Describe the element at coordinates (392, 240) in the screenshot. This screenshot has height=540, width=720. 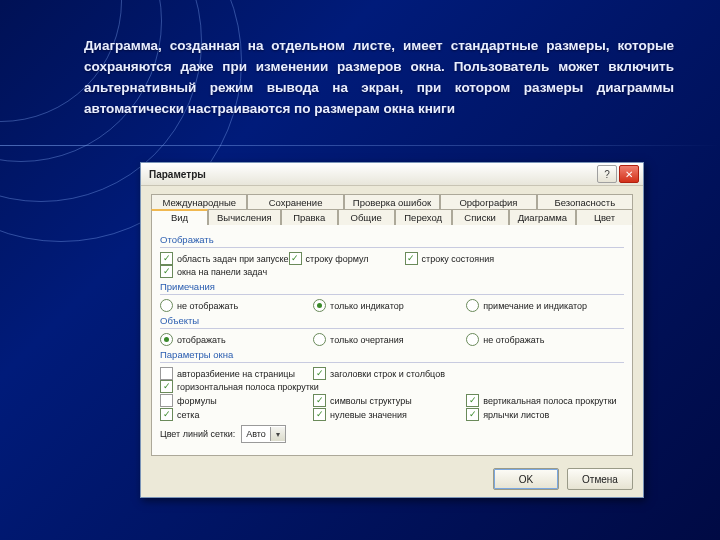
I see `group-display-title: Отображать` at that location.